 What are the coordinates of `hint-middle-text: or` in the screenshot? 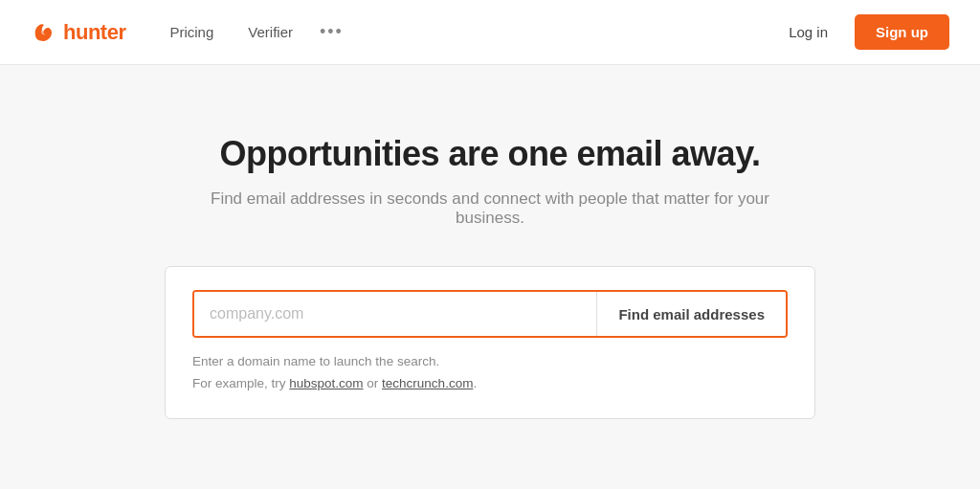 It's located at (373, 383).